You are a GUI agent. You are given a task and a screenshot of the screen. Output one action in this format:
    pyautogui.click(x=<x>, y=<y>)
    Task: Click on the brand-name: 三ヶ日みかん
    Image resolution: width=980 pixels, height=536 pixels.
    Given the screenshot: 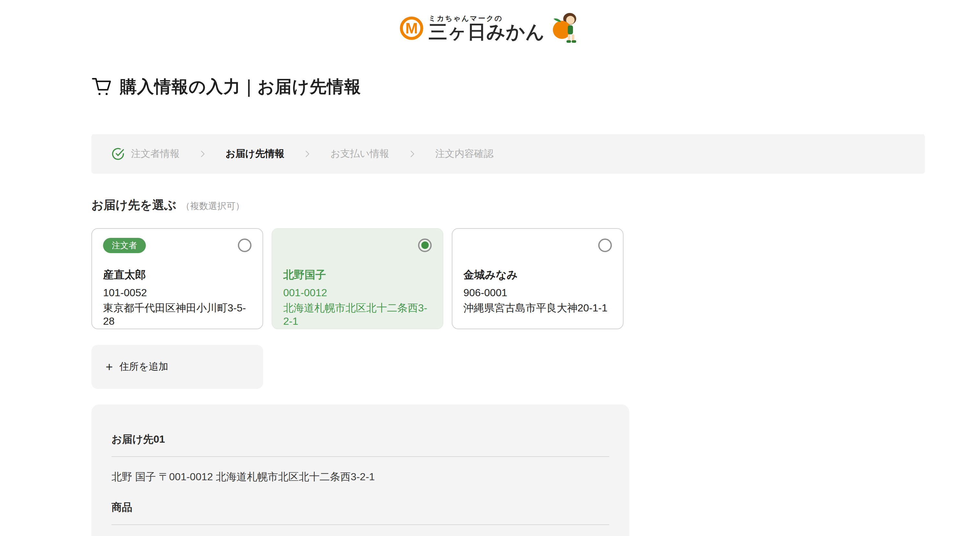 What is the action you would take?
    pyautogui.click(x=487, y=32)
    